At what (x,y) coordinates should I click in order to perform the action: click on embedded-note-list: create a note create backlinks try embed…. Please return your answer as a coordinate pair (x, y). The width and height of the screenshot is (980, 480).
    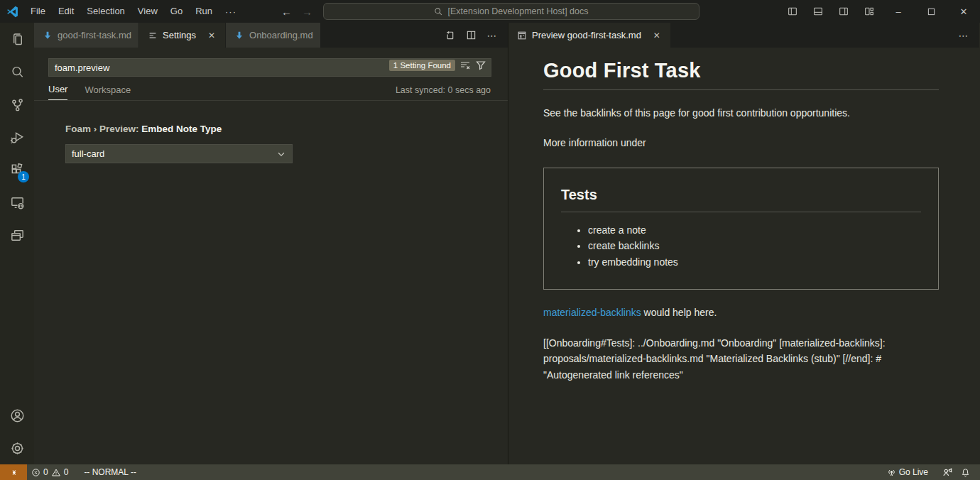
    Looking at the image, I should click on (754, 246).